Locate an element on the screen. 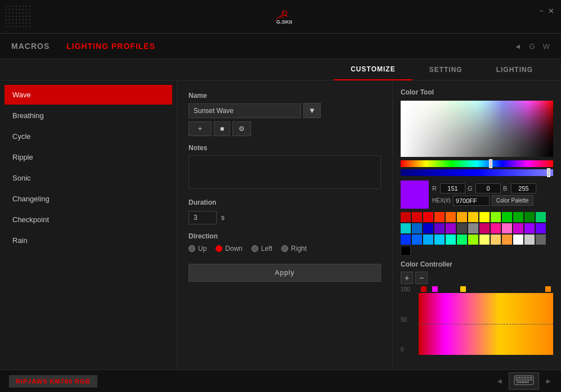 This screenshot has width=561, height=392. notes-input is located at coordinates (285, 172).